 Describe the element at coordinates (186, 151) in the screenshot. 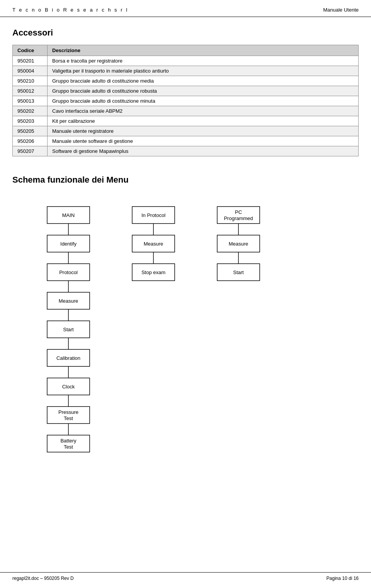

I see `table-row: 950207Software di gestione Mapawinplus` at that location.